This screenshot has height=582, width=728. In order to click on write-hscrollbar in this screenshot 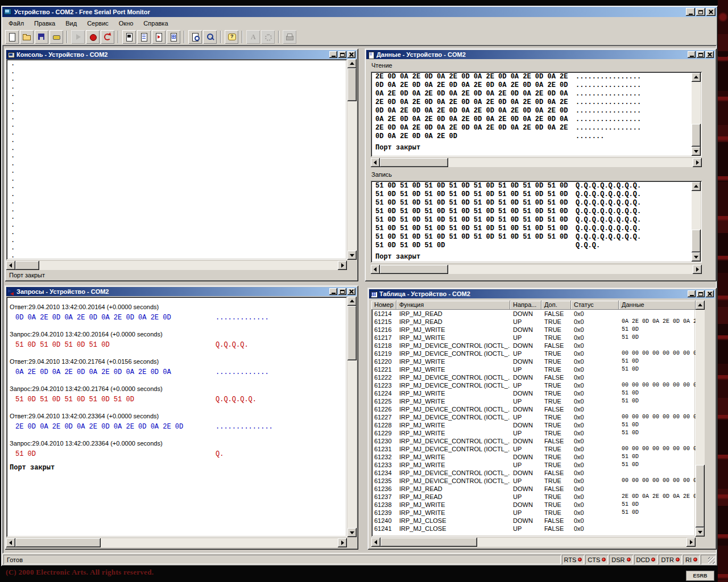, I will do `click(536, 269)`.